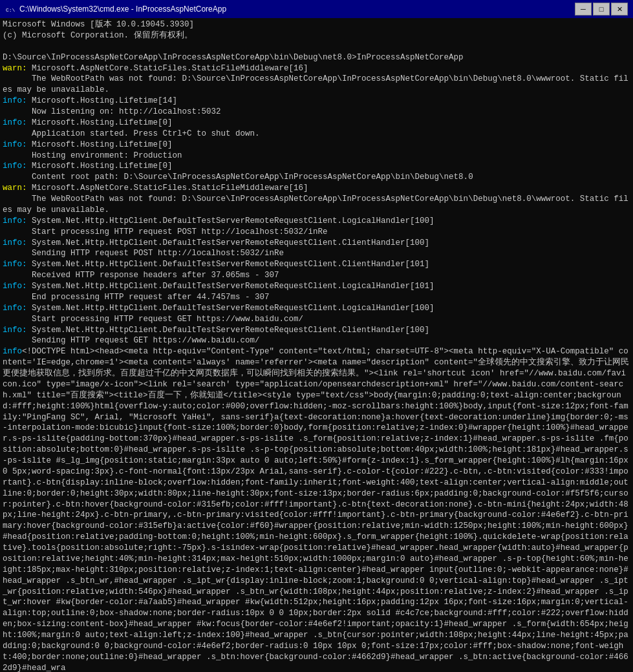  Describe the element at coordinates (317, 319) in the screenshot. I see `console-line: Start processing HTTP request GET https:…` at that location.